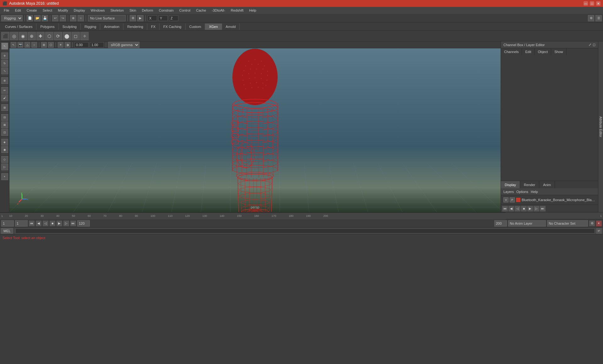 The width and height of the screenshot is (603, 364). I want to click on menu-item-help: Help, so click(253, 10).